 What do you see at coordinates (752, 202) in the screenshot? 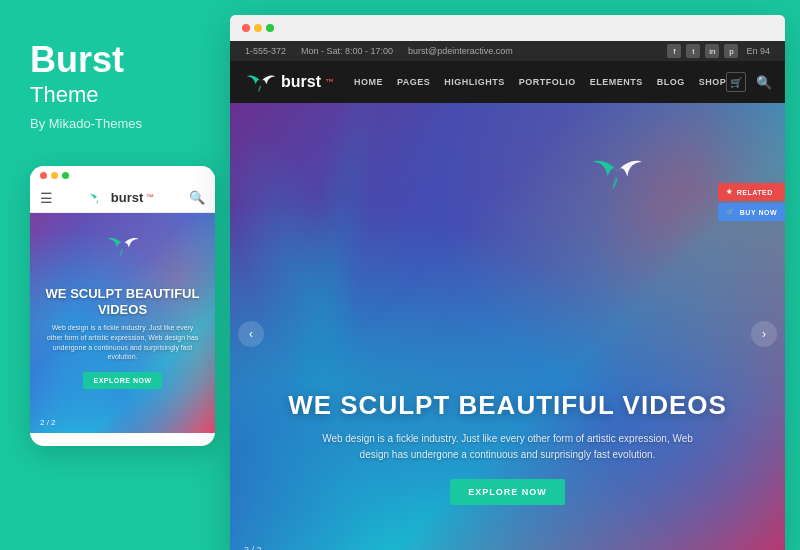
I see `related-buttons-group: ★ RELATED 🛒 BUY NOW` at bounding box center [752, 202].